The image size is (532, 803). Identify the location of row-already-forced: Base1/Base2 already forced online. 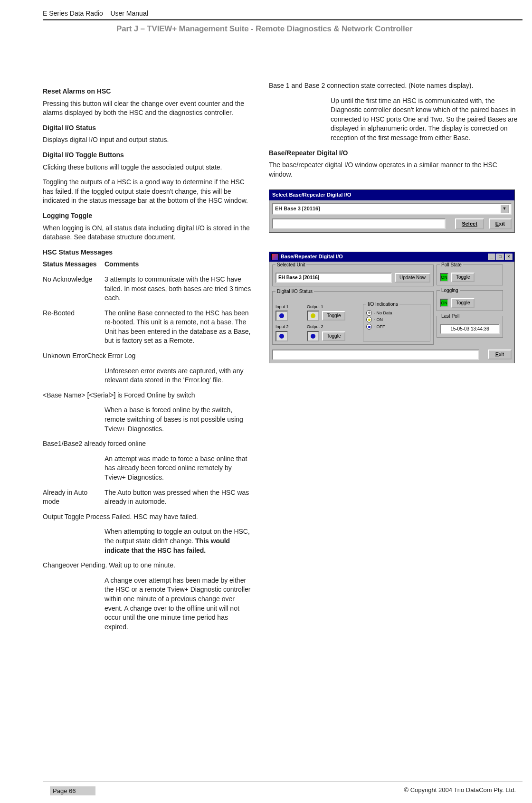
(147, 444).